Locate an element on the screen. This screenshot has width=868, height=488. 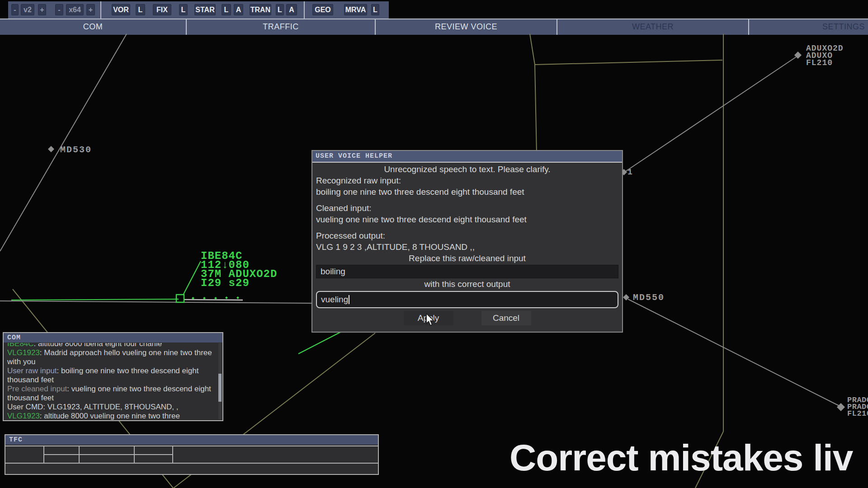
processed-output-value: VLG 1 9 2 3 ,ALTITUDE, 8 THOUSAND ,, is located at coordinates (467, 247).